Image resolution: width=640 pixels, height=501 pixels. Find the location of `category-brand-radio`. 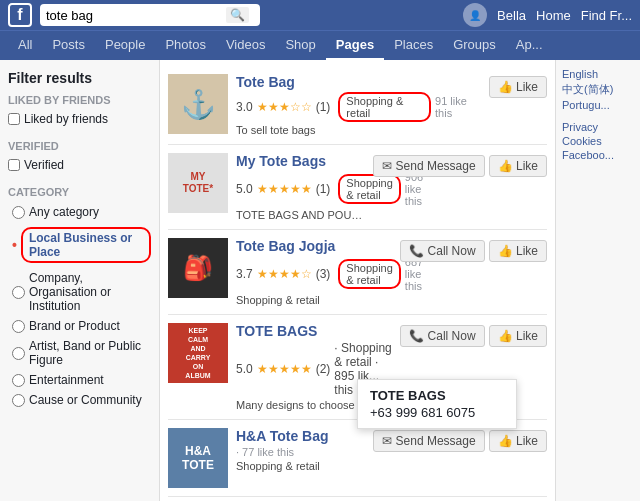

category-brand-radio is located at coordinates (18, 326).